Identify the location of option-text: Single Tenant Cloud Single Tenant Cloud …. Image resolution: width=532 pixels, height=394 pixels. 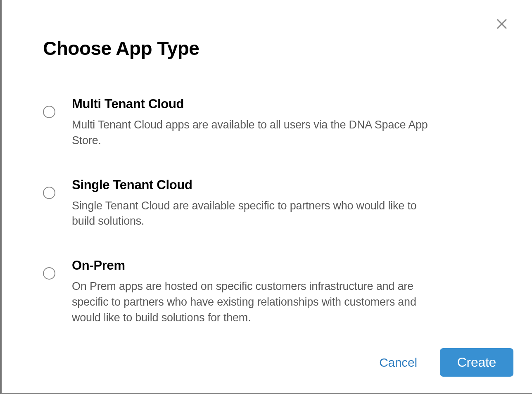
(281, 204).